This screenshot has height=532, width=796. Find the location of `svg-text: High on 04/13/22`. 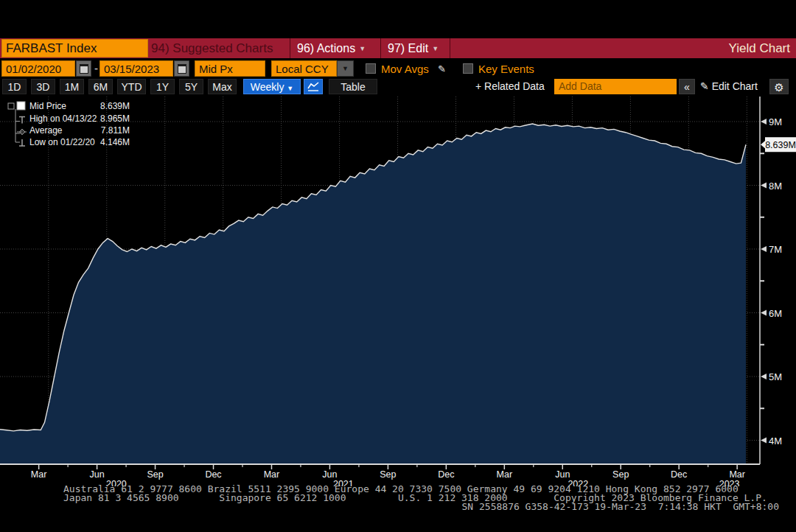

svg-text: High on 04/13/22 is located at coordinates (63, 119).